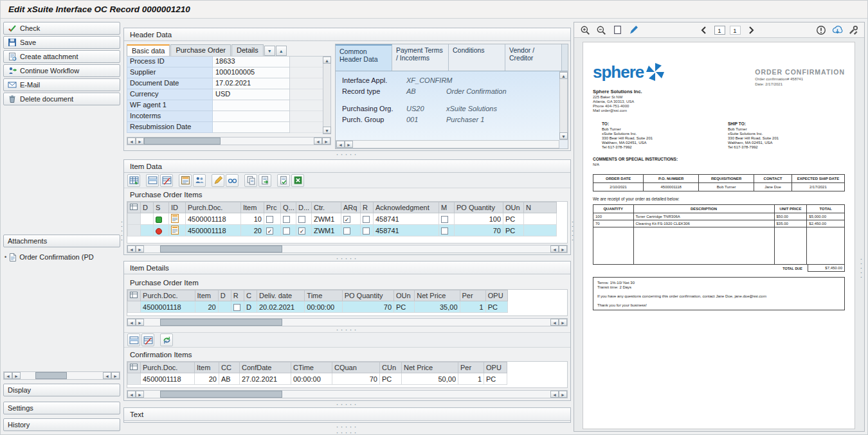  Describe the element at coordinates (213, 208) in the screenshot. I see `column-header: Purch.Doc.` at that location.